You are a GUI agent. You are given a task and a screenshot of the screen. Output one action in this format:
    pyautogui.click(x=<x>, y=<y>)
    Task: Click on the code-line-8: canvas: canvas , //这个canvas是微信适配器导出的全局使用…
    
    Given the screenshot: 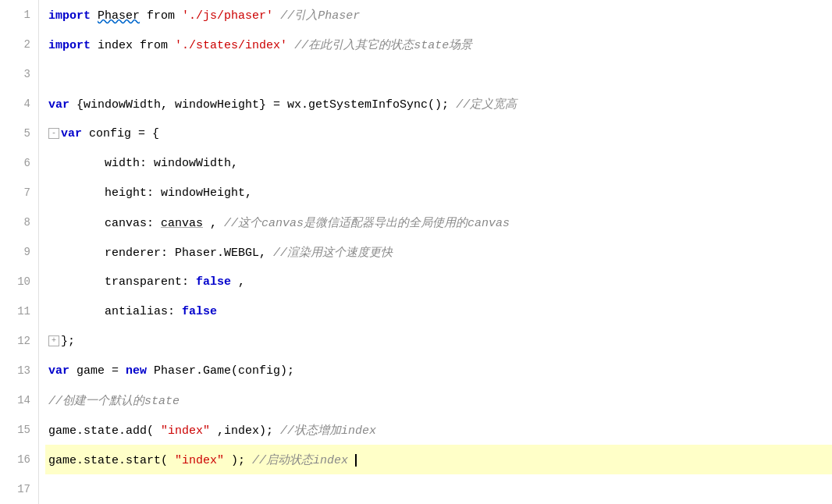 What is the action you would take?
    pyautogui.click(x=439, y=222)
    